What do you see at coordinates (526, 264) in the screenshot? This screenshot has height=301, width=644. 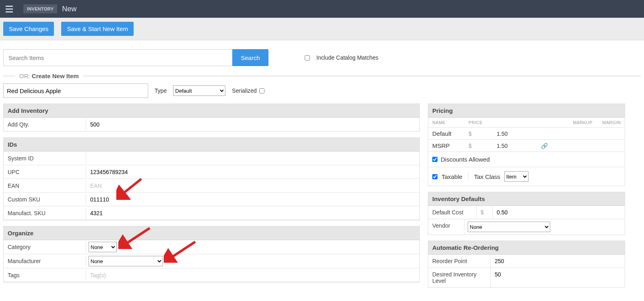 I see `reorder-panel: Automatic Re-Ordering Reorder Point Desi…` at bounding box center [526, 264].